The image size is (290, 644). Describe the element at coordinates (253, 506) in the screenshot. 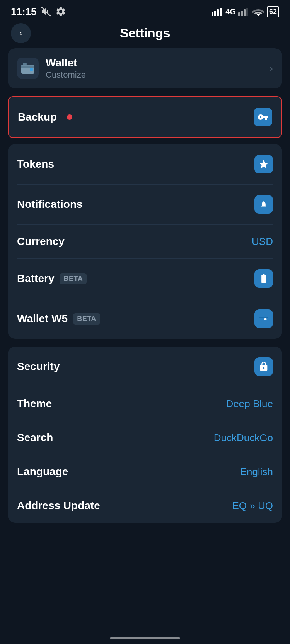

I see `address-update-right: EQ » UQ` at that location.